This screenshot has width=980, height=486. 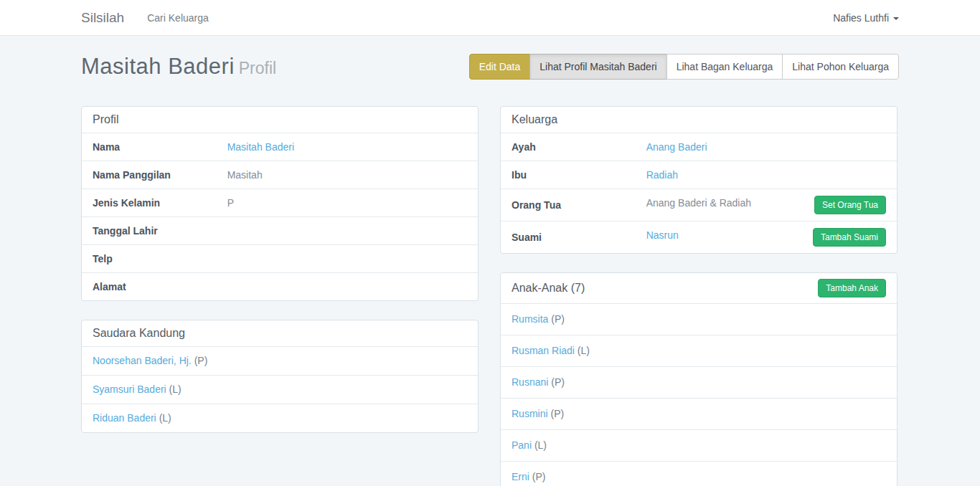 What do you see at coordinates (699, 175) in the screenshot?
I see `table-row: Ibu Radiah` at bounding box center [699, 175].